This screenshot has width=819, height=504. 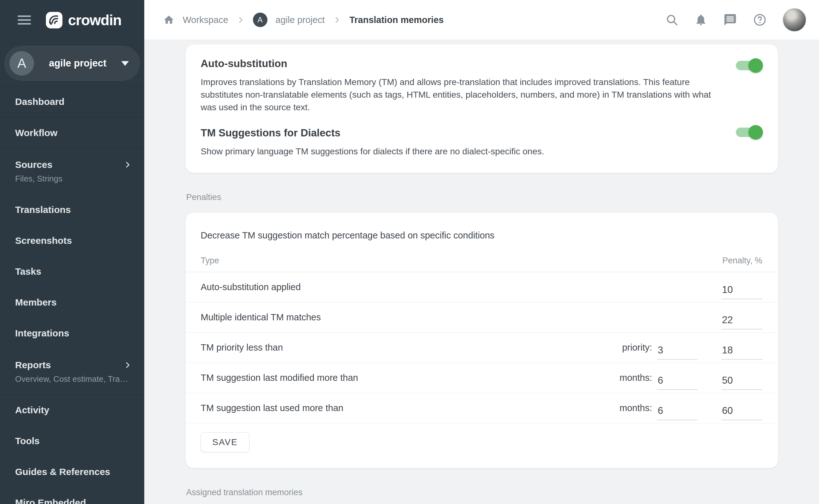 I want to click on sidebar-item-screenshots: Screenshots, so click(x=72, y=241).